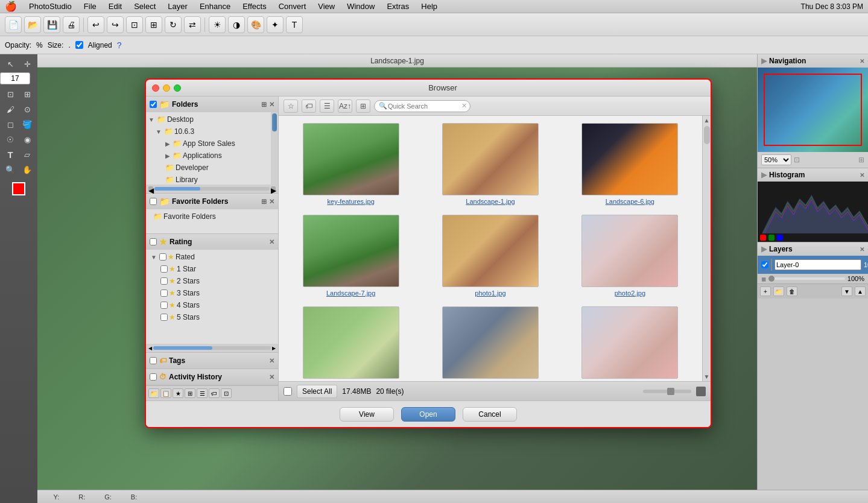 The image size is (868, 503). Describe the element at coordinates (271, 361) in the screenshot. I see `tags-close-icon: ✕` at that location.